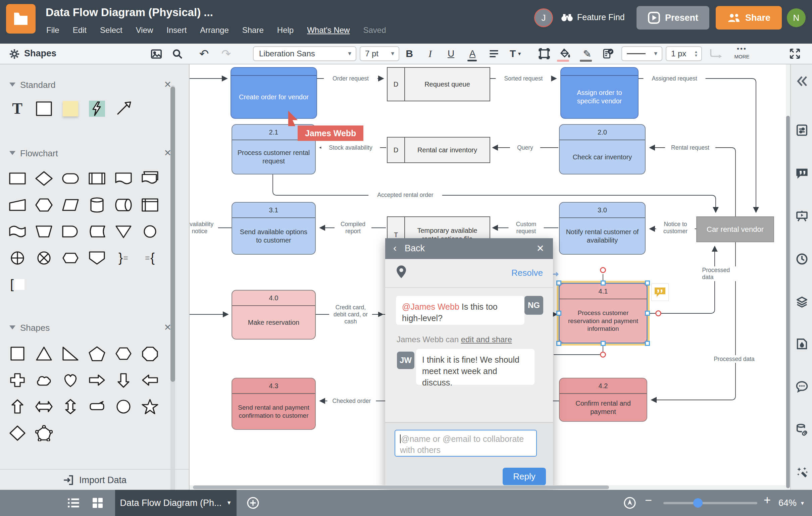  What do you see at coordinates (602, 228) in the screenshot?
I see `process-node-3-0: 3.0 Notify rental customer of availabili…` at bounding box center [602, 228].